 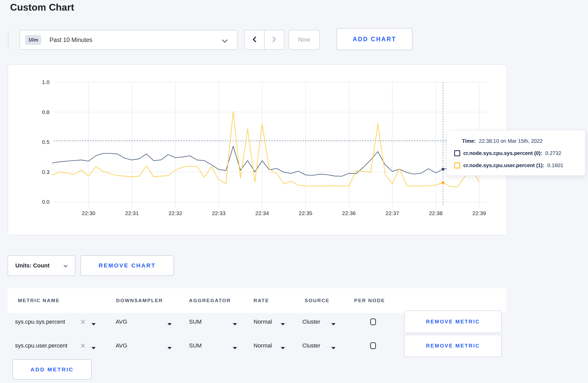 What do you see at coordinates (305, 213) in the screenshot?
I see `svg-text: 22:35` at bounding box center [305, 213].